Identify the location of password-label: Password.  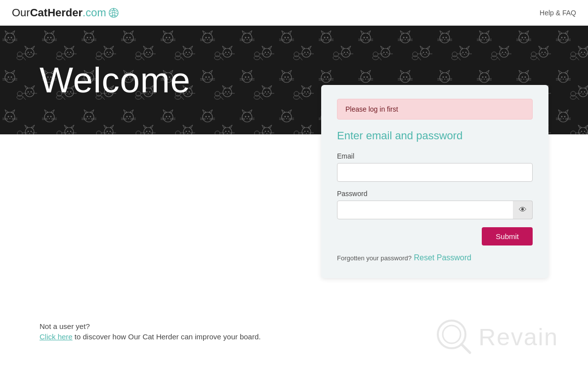
(435, 194).